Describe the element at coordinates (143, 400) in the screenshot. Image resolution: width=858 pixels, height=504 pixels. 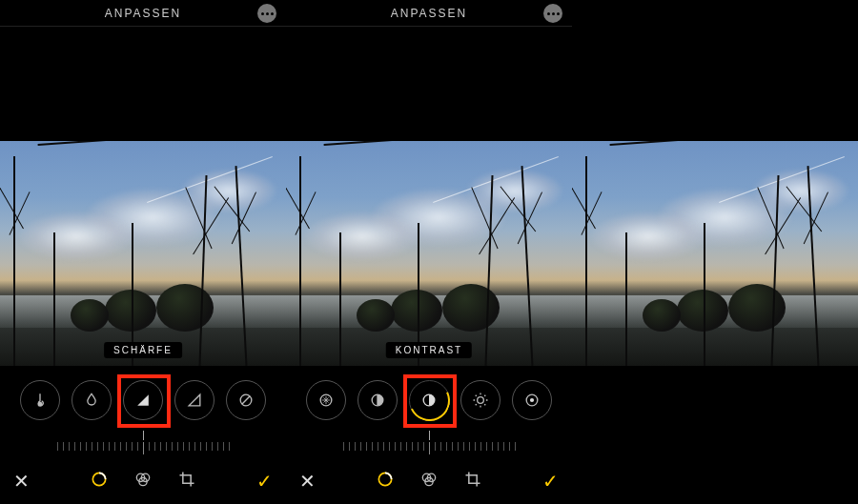
I see `sharpness-icon` at that location.